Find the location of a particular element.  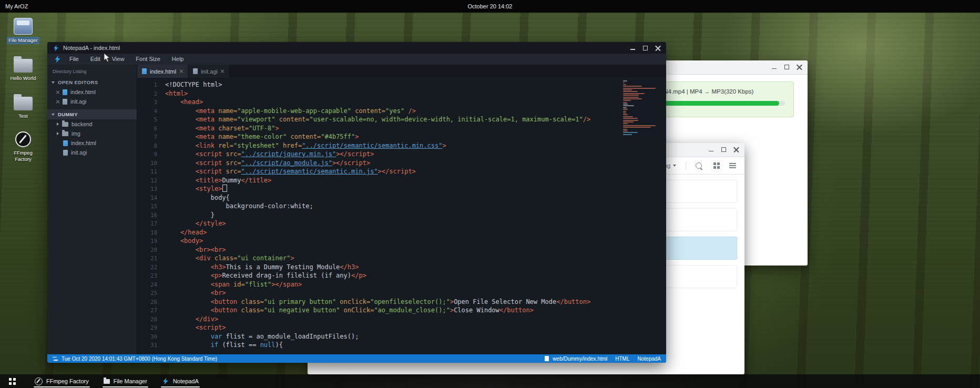

code-line-18: 18 </head> is located at coordinates (402, 232).